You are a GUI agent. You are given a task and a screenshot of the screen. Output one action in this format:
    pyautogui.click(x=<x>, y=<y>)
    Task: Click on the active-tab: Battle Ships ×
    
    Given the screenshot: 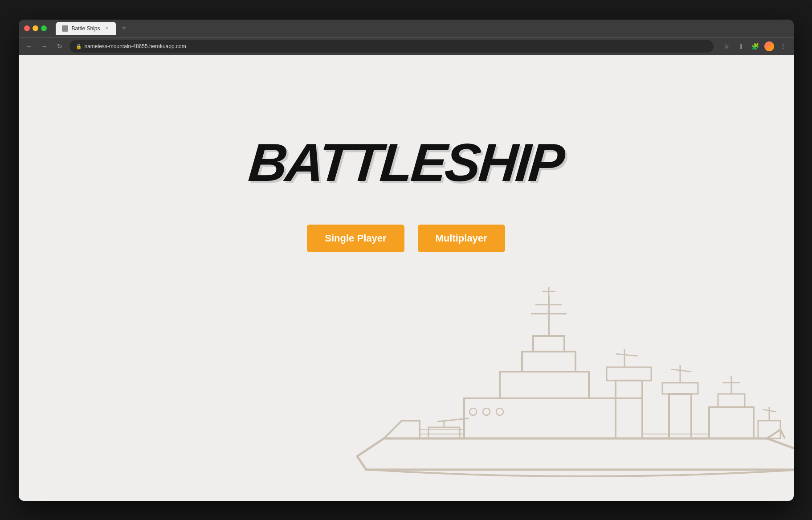 What is the action you would take?
    pyautogui.click(x=86, y=29)
    